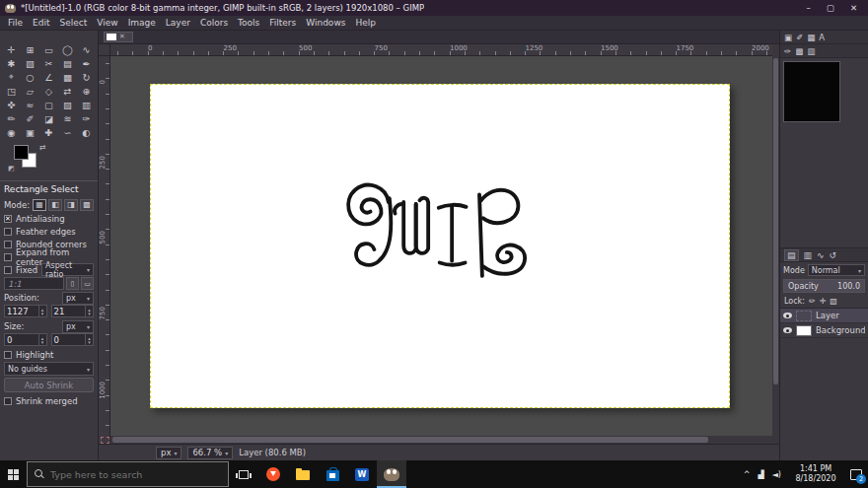  I want to click on size-width-stepper: 0 ▴▾, so click(26, 339).